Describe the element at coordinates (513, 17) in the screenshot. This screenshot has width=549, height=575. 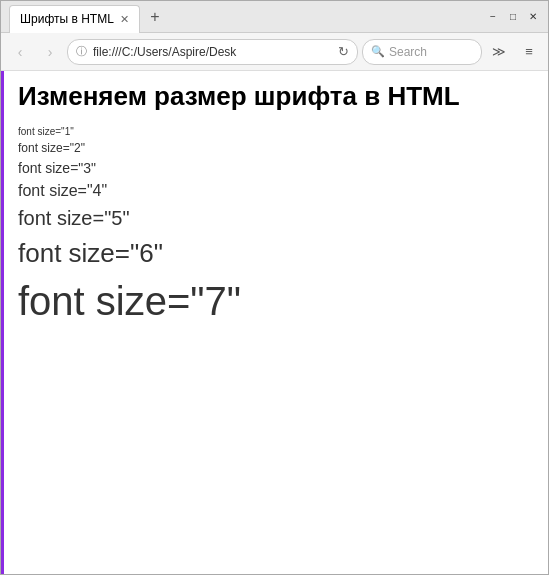
I see `window-controls: − □ ✕` at that location.